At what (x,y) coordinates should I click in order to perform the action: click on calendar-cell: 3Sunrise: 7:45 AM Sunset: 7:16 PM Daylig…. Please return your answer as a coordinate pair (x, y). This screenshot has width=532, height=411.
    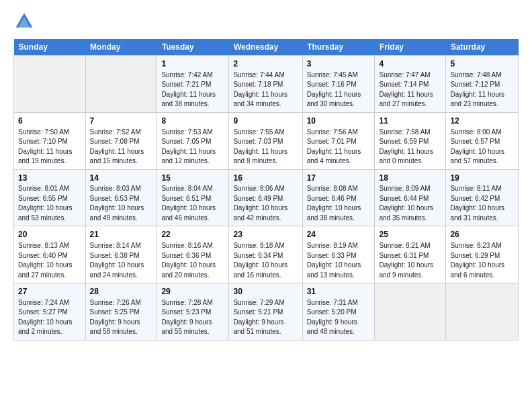
    Looking at the image, I should click on (339, 85).